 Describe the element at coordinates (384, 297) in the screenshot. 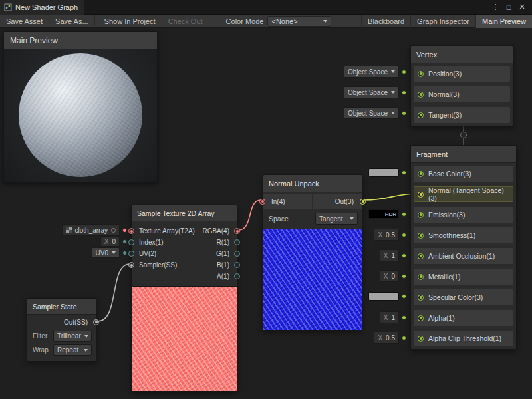

I see `specular-color-swatch` at that location.